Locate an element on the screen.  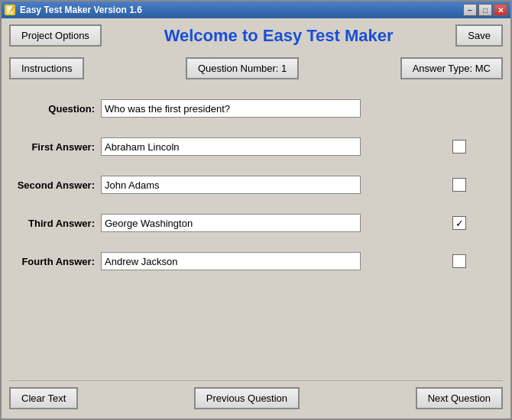
fourth-answer-input is located at coordinates (231, 261).